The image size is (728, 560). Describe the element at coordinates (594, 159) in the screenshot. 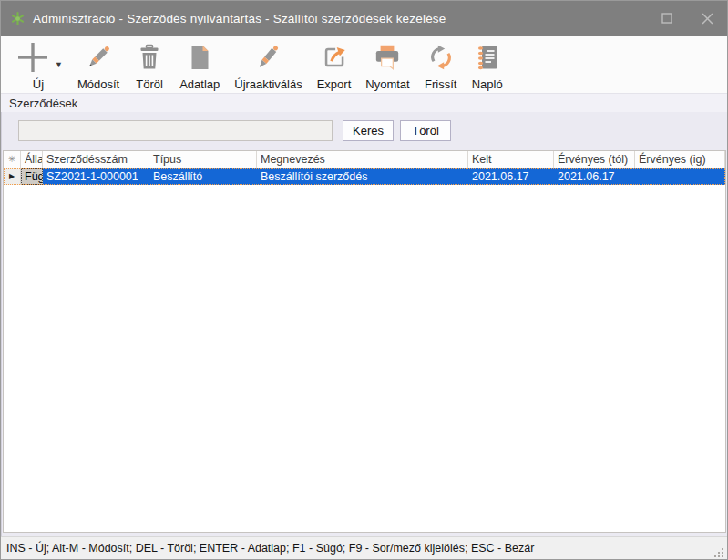

I see `column-header-ervenyes-tol: Érvényes (tól)` at that location.